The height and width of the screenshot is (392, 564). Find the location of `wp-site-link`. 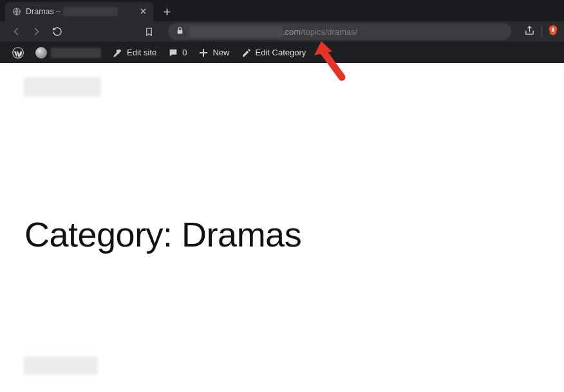

wp-site-link is located at coordinates (68, 53).